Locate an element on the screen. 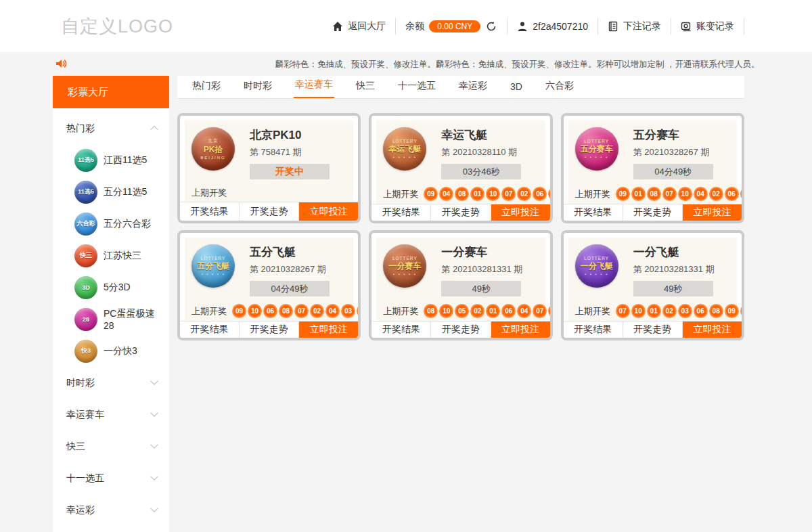  game-logo-top: 北京 is located at coordinates (214, 141).